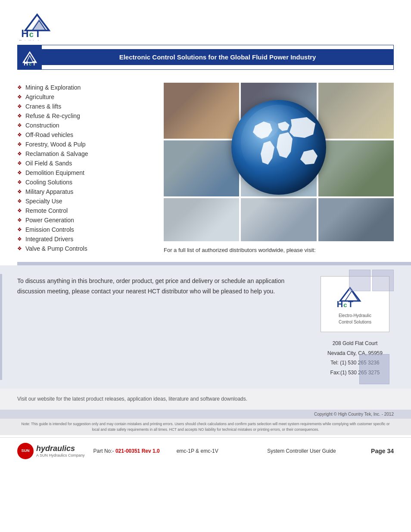 This screenshot has width=411, height=532. What do you see at coordinates (206, 22) in the screenshot?
I see `logo-area: H c T Electro-Hydraulic Control Solution…` at bounding box center [206, 22].